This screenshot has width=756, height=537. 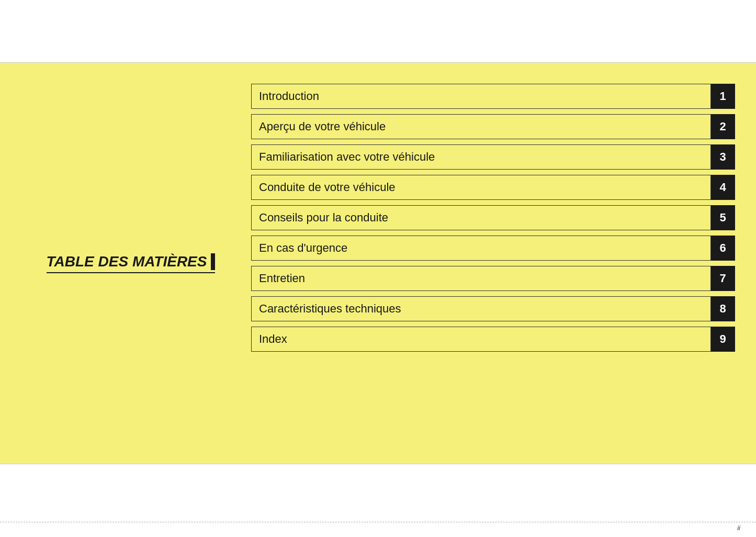 I want to click on toc-entry-label: Caractéristiques techniques, so click(x=481, y=309).